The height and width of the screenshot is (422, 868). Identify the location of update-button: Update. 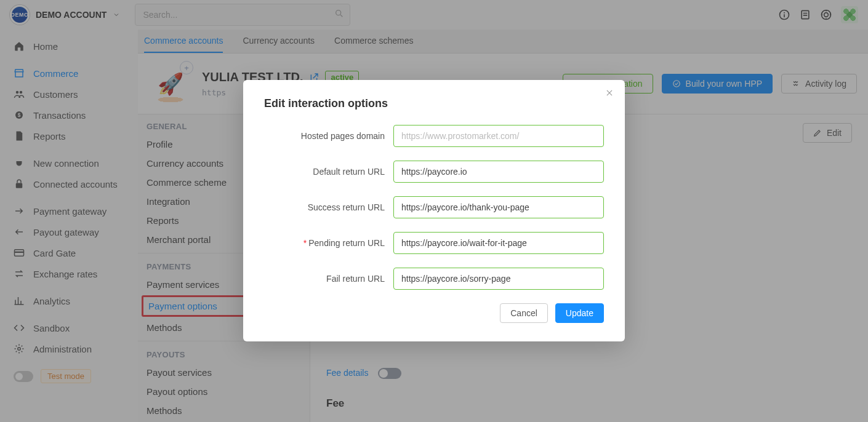
(580, 313).